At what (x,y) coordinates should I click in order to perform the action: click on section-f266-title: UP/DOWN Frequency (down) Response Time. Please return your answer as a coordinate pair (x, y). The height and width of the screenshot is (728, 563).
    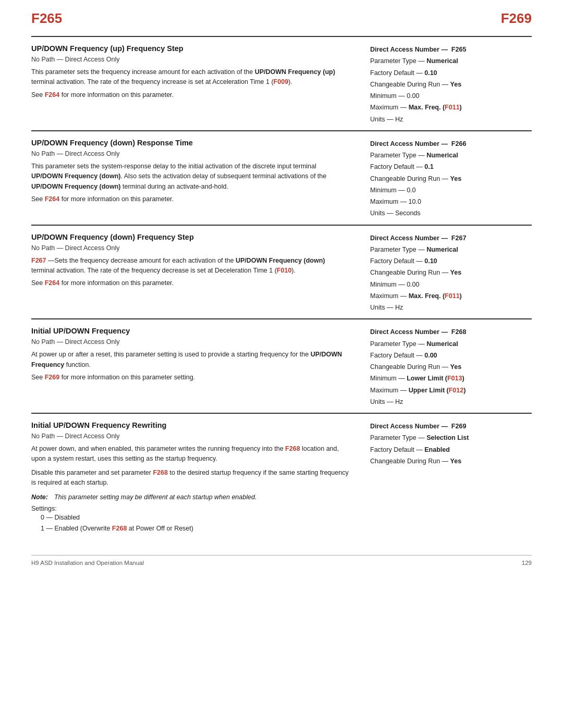
    Looking at the image, I should click on (190, 143).